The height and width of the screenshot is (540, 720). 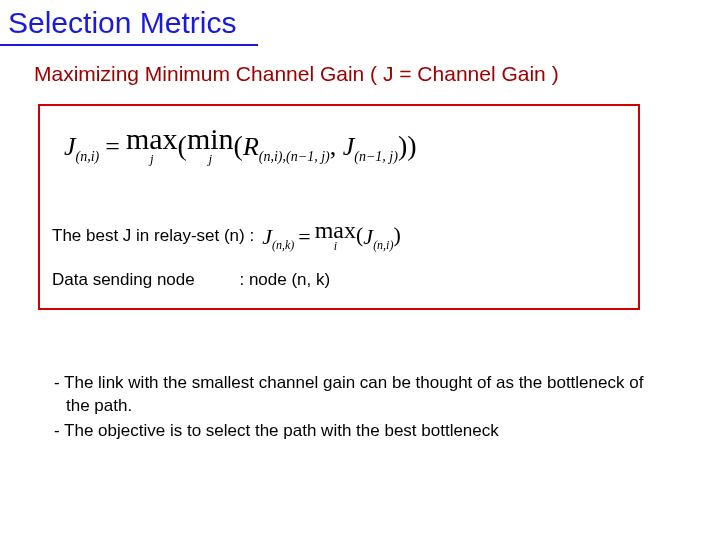 What do you see at coordinates (112, 143) in the screenshot?
I see `f1-eq: =` at bounding box center [112, 143].